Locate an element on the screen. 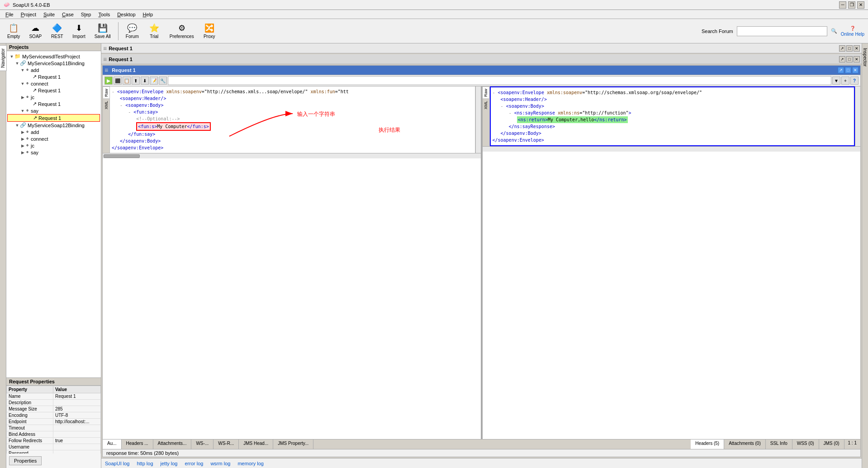  resp-xml-scrollbar-h is located at coordinates (672, 149).